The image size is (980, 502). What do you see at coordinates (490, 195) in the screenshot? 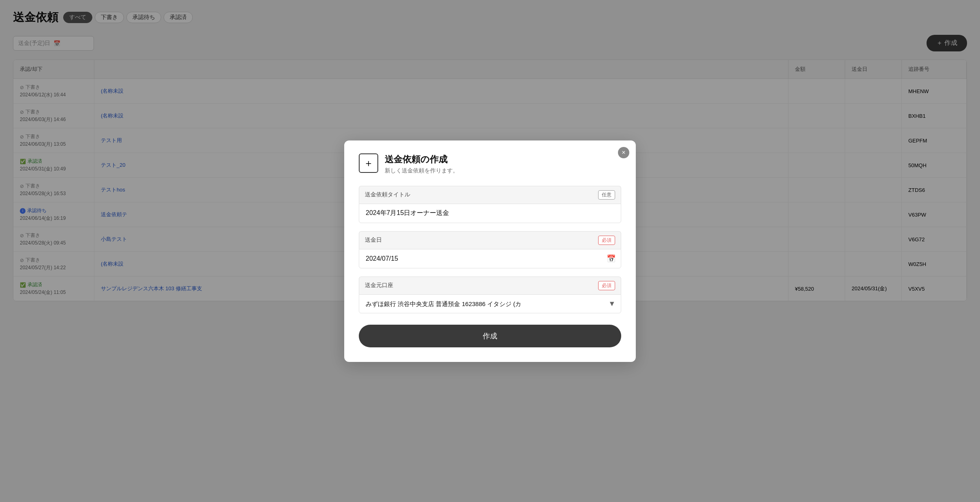
I see `form-label-row-title: 送金依頼タイトル 任意` at bounding box center [490, 195].